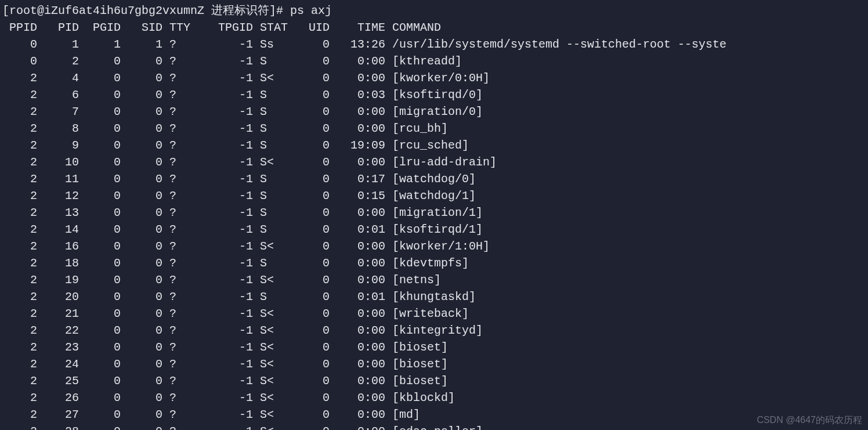 This screenshot has width=868, height=430. Describe the element at coordinates (424, 62) in the screenshot. I see `cell-command: [kthreadd]` at that location.